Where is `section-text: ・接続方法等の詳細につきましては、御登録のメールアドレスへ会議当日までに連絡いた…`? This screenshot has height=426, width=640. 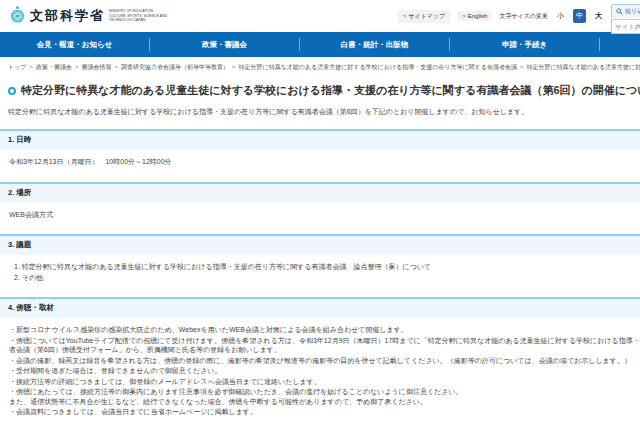 section-text: ・接続方法等の詳細につきましては、御登録のメールアドレスへ会議当日までに連絡いた… is located at coordinates (324, 382).